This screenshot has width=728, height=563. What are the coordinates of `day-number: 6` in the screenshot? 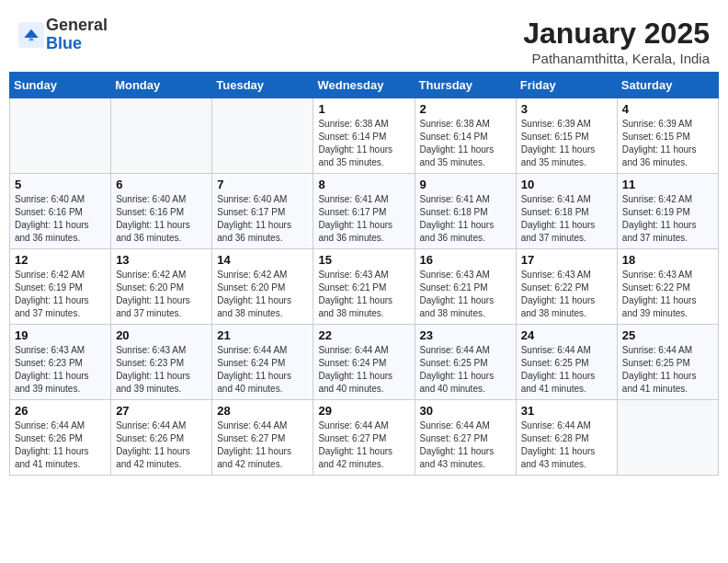 It's located at (162, 184).